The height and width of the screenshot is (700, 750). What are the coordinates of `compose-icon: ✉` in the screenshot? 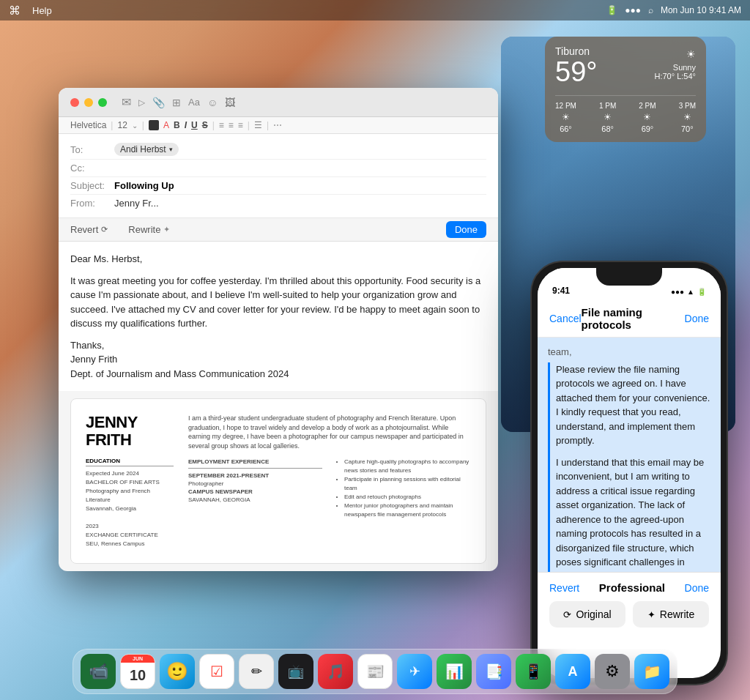 It's located at (126, 103).